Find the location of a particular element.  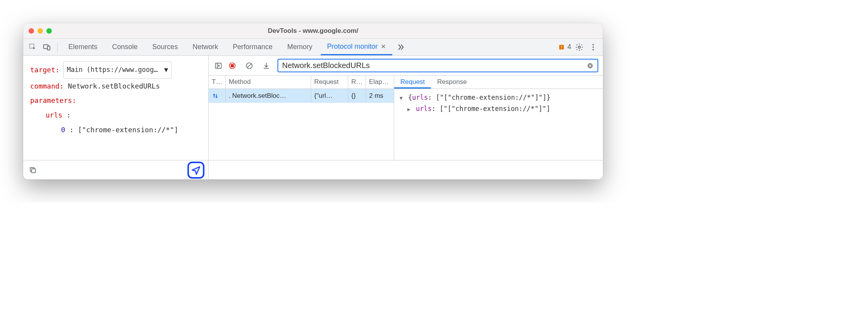

detail-tabs: Request Response is located at coordinates (499, 82).